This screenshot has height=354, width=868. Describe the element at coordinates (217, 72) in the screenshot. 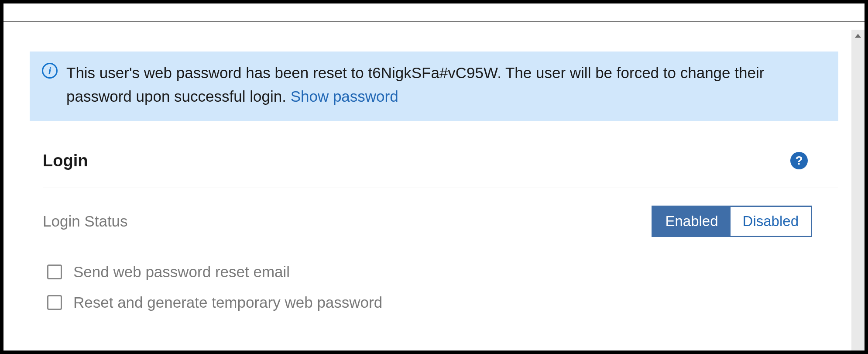

I see `info-message-prefix: This user's web password has been reset …` at that location.